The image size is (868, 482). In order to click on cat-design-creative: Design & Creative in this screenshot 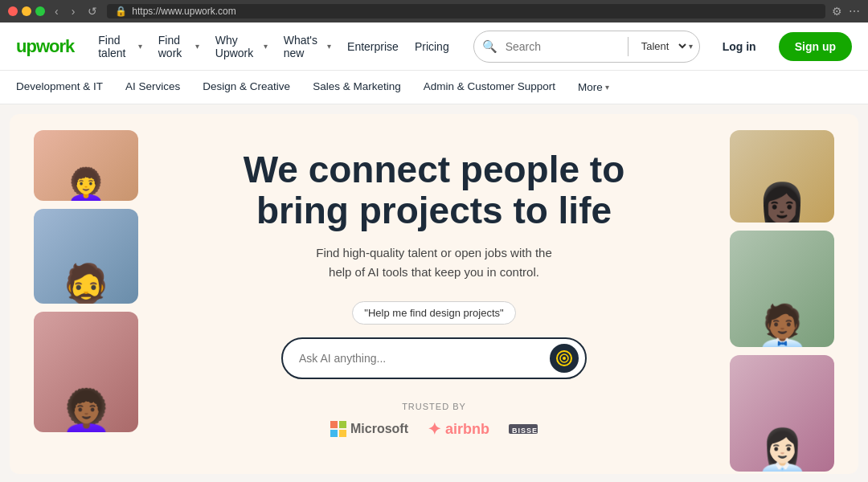, I will do `click(246, 87)`.